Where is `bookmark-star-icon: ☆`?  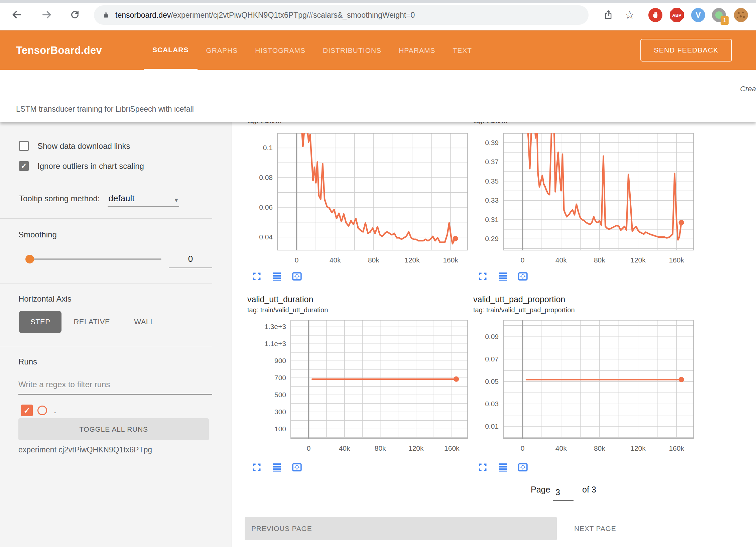
bookmark-star-icon: ☆ is located at coordinates (630, 15).